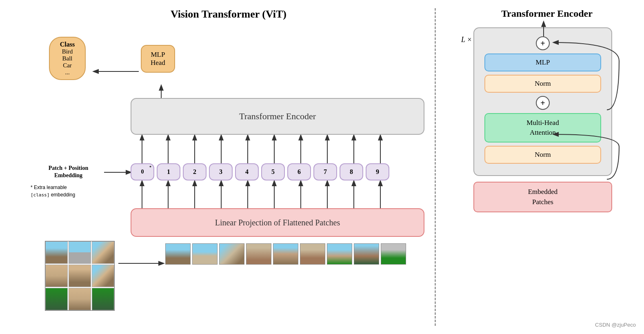 This screenshot has width=644, height=334. What do you see at coordinates (286, 254) in the screenshot?
I see `patches-row` at bounding box center [286, 254].